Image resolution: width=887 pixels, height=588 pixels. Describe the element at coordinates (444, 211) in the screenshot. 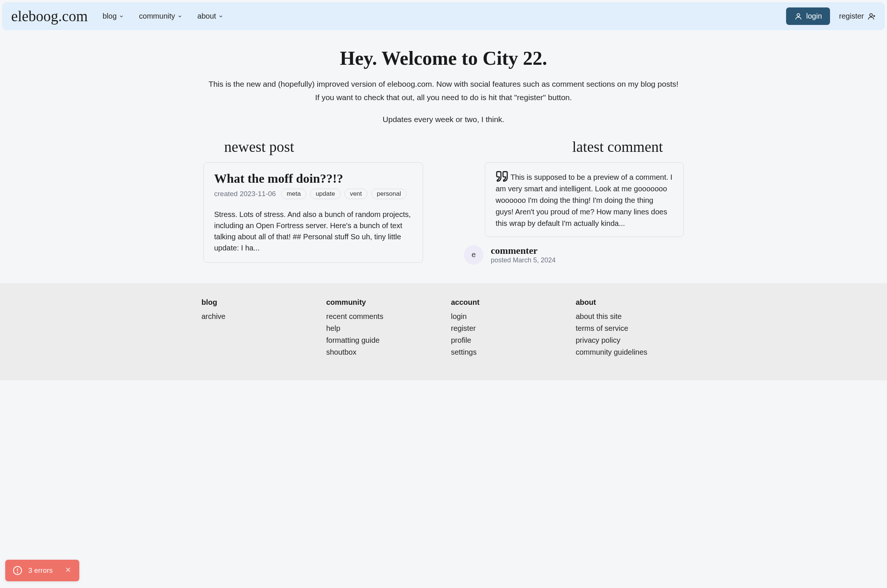

I see `two-column: newest post What the moff doin??!? creat…` at that location.